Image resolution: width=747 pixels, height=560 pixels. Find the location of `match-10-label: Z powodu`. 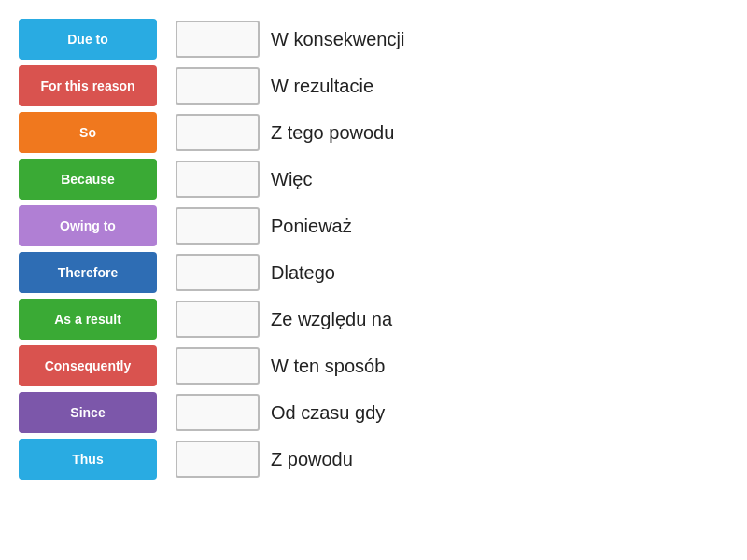

match-10-label: Z powodu is located at coordinates (312, 459).